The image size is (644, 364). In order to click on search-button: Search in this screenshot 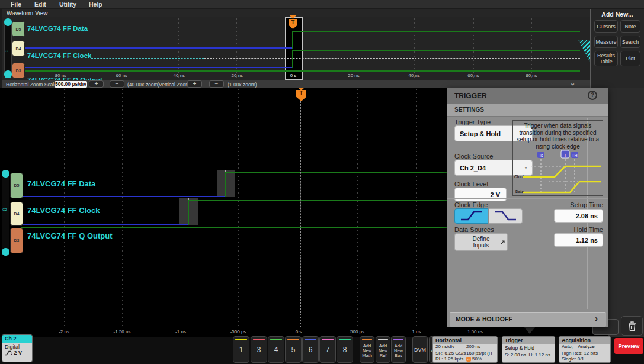, I will do `click(630, 41)`.